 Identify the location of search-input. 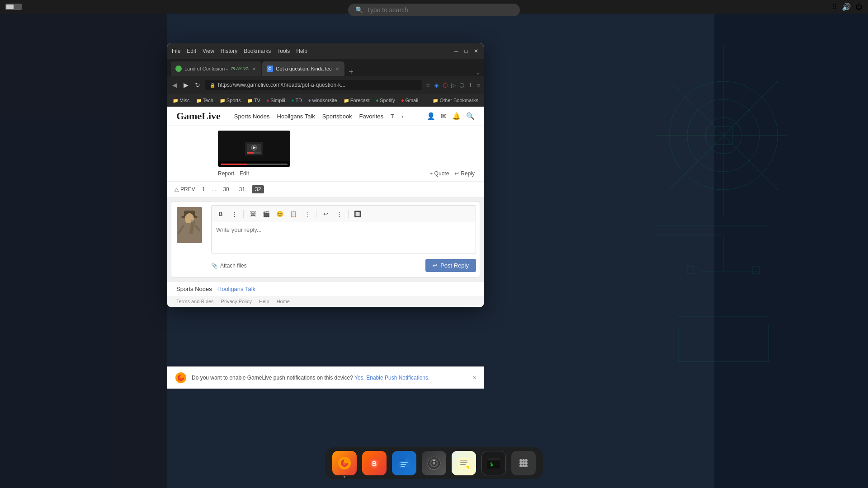
(439, 10).